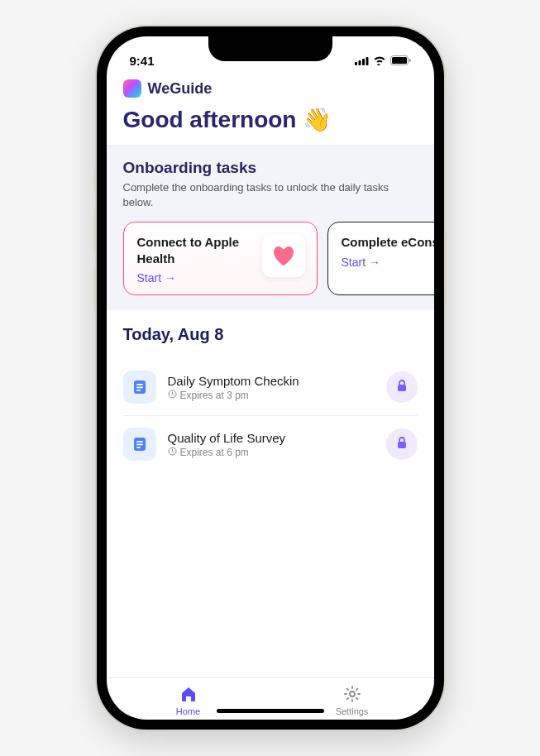  Describe the element at coordinates (383, 61) in the screenshot. I see `status-indicators` at that location.